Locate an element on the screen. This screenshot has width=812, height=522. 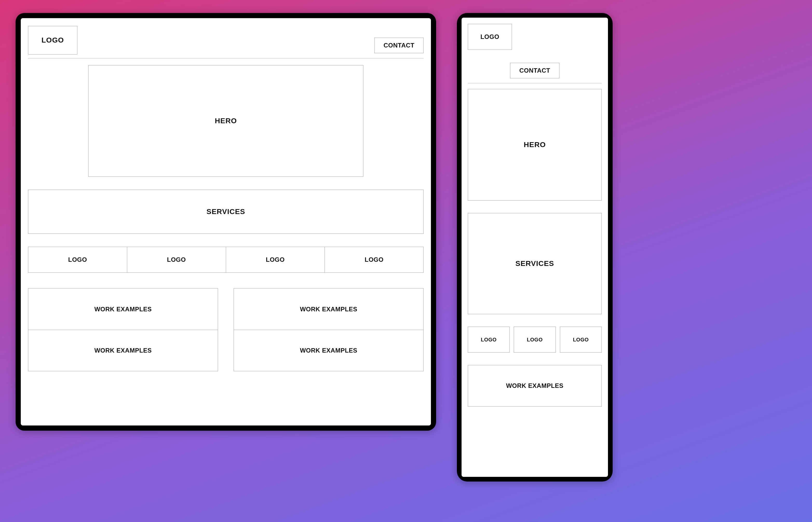
phone-header-divider is located at coordinates (535, 83).